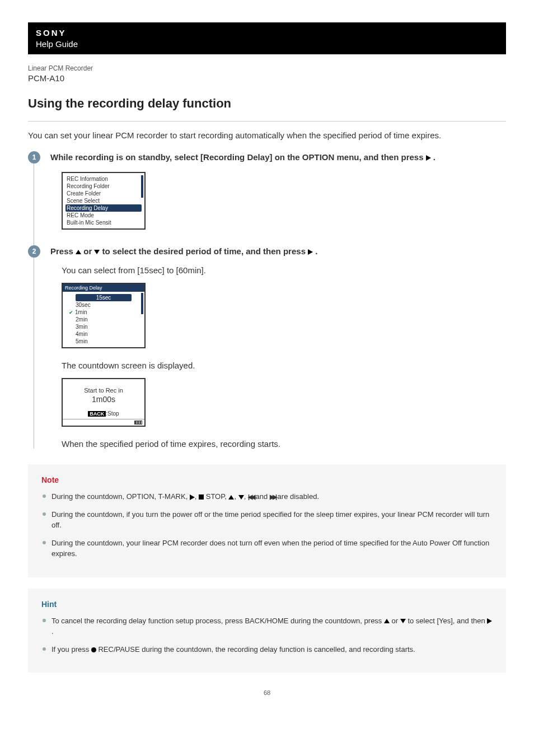  I want to click on delay-options-screenshot: Recording Delay 15sec 30sec 1min 2min 3m…, so click(104, 316).